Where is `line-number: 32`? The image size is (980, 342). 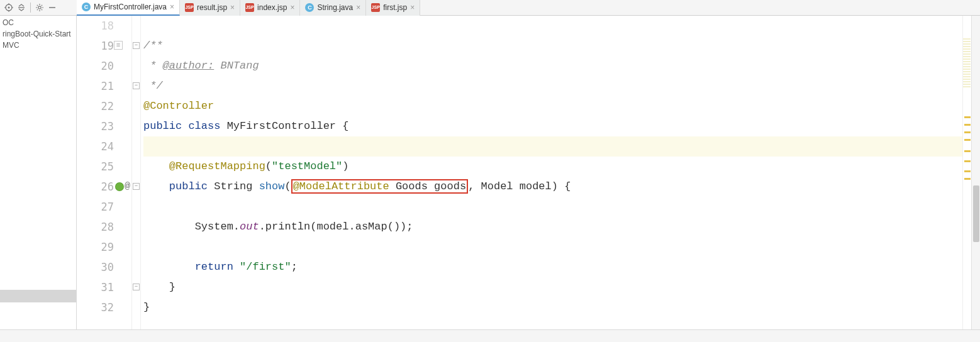
line-number: 32 is located at coordinates (96, 307).